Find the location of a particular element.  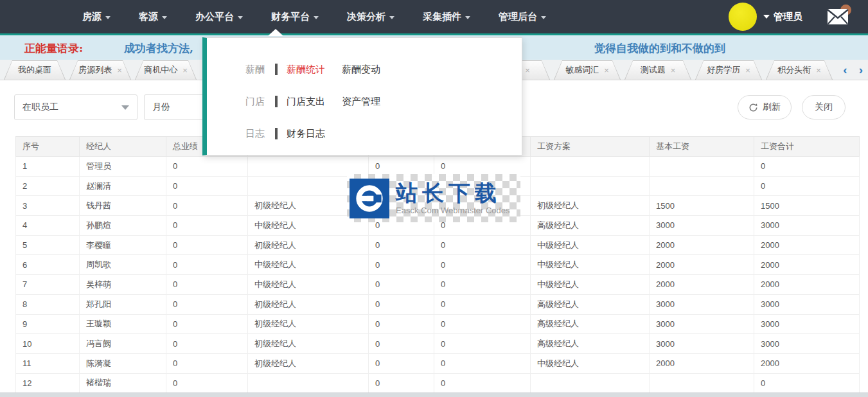

nav-user-area: 管理员 is located at coordinates (789, 17).